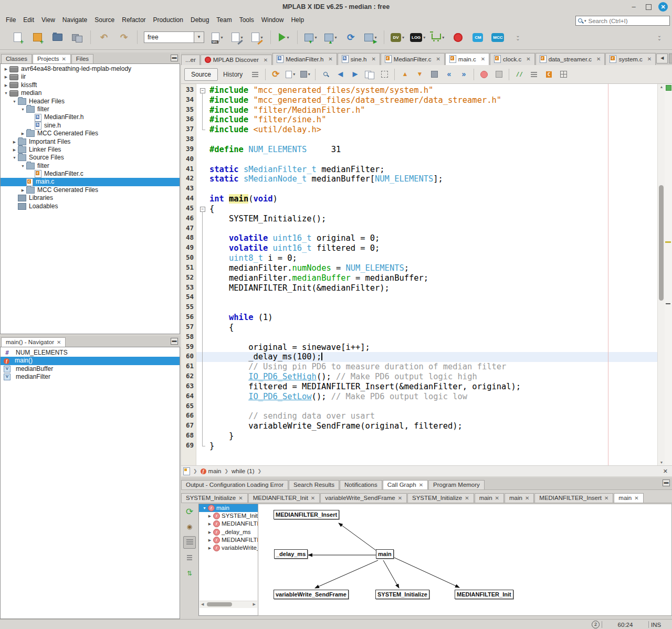 This screenshot has width=672, height=629. I want to click on versioning-diff-button, so click(255, 74).